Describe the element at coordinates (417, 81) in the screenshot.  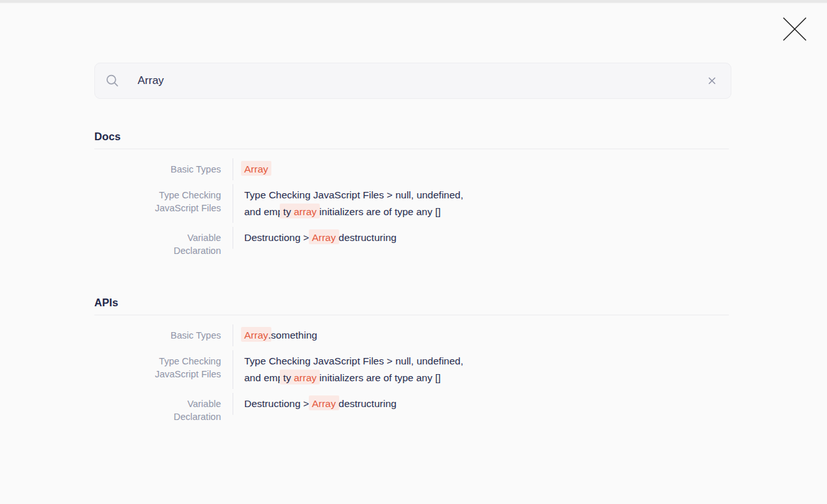
I see `search-input` at that location.